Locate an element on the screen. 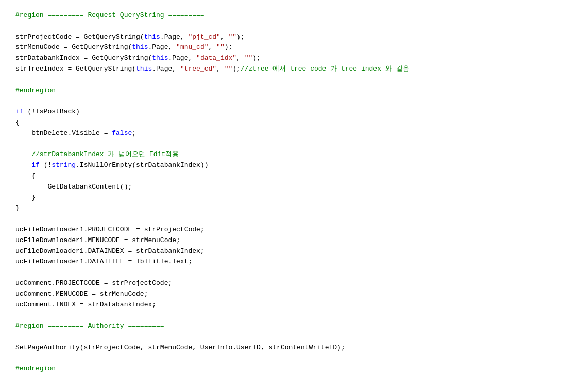 The image size is (564, 392). code-line-10: if (!IsPostBack) is located at coordinates (282, 112).